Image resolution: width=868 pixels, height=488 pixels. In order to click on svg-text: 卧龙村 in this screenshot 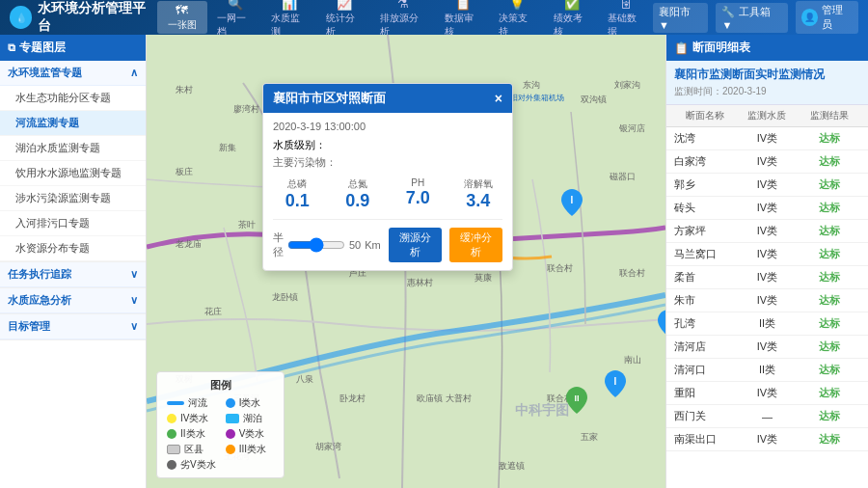, I will do `click(353, 398)`.